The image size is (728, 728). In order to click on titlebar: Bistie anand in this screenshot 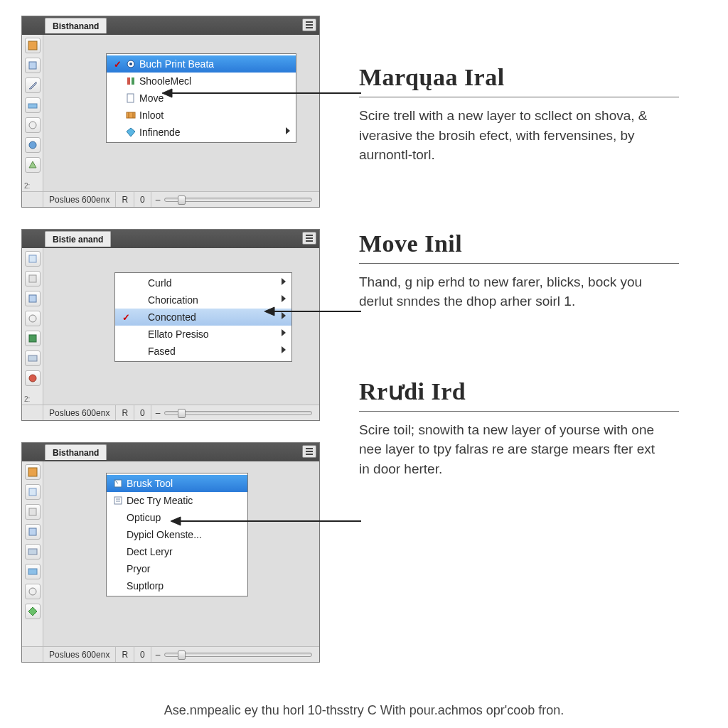, I will do `click(171, 239)`.